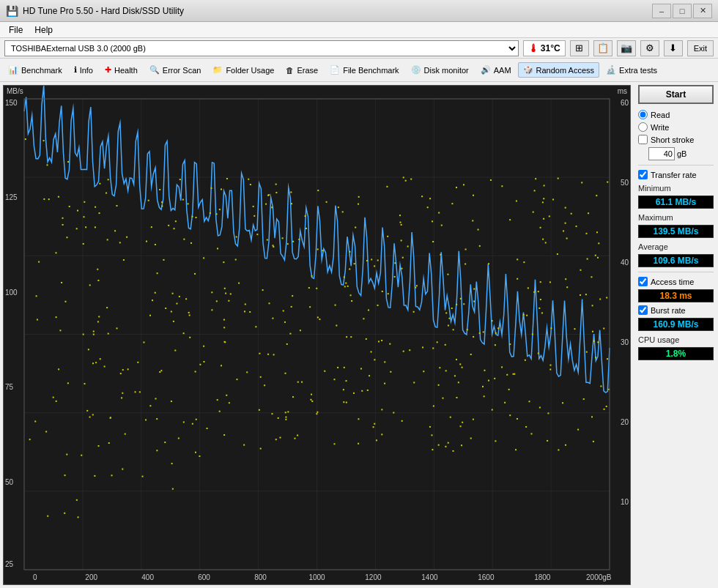 Image resolution: width=718 pixels, height=588 pixels. What do you see at coordinates (682, 11) in the screenshot?
I see `maximize-button: □` at bounding box center [682, 11].